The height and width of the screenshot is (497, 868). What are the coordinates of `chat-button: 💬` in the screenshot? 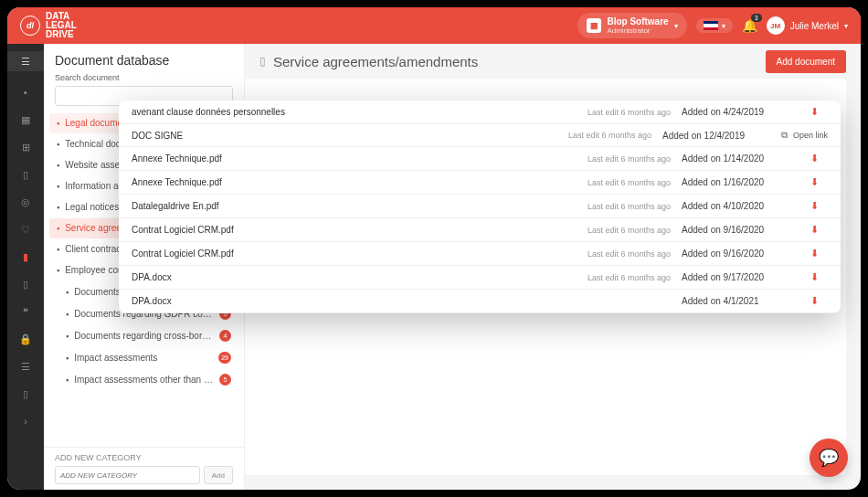 It's located at (829, 458).